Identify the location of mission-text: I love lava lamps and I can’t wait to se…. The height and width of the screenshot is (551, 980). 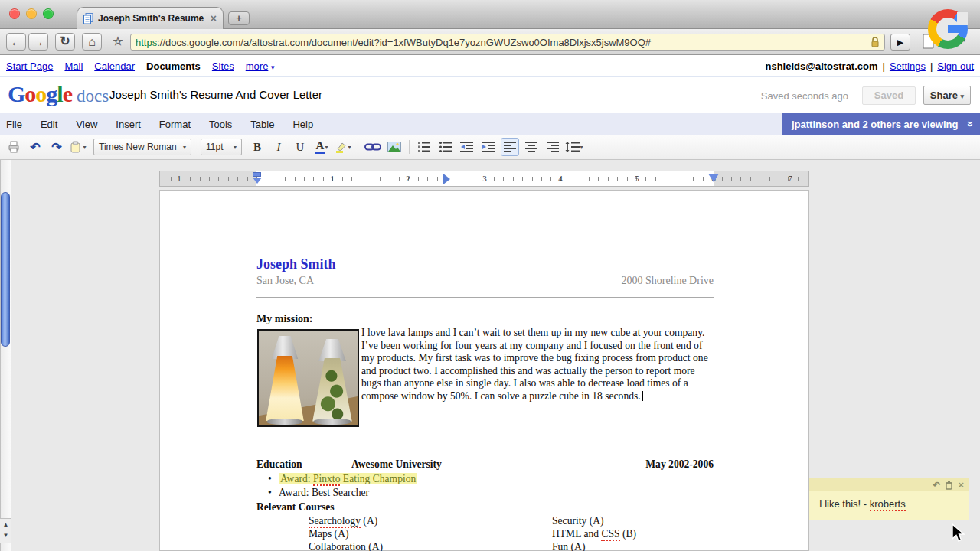
(534, 364).